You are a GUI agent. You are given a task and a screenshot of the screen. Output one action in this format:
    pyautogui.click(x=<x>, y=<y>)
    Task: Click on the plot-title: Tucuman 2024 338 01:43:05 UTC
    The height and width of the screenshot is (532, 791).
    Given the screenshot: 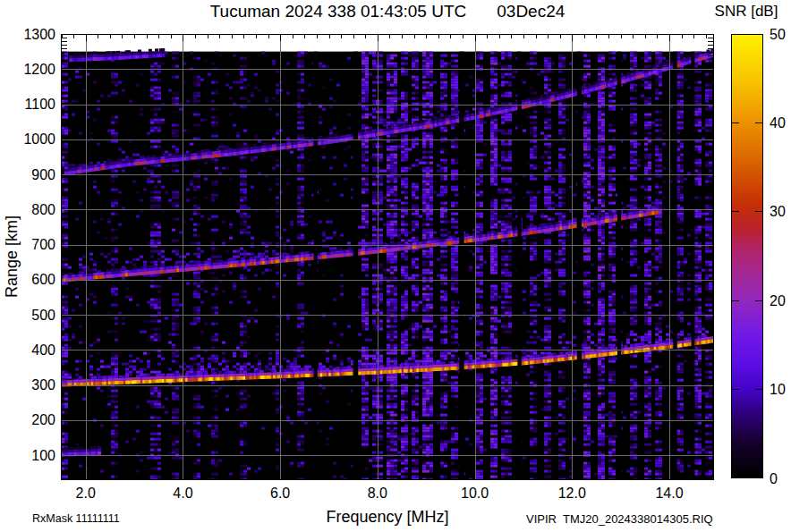 What is the action you would take?
    pyautogui.click(x=338, y=12)
    